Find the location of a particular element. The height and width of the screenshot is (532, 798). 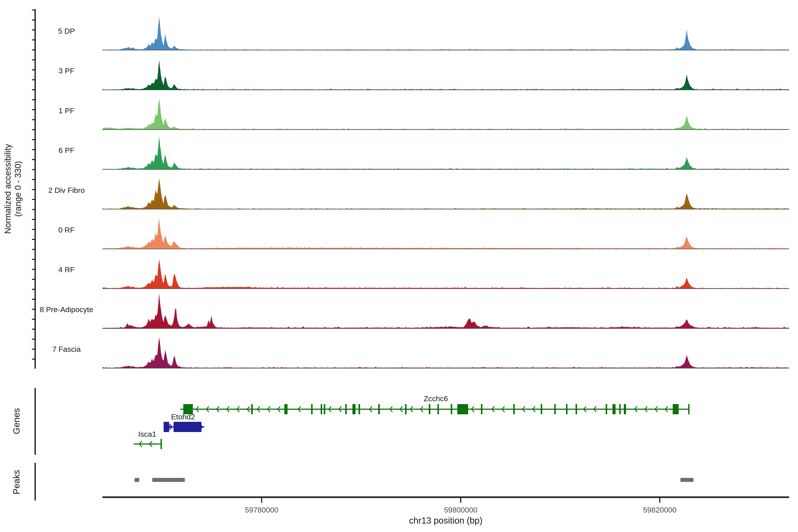

coverage-area-0-rf is located at coordinates (446, 233).